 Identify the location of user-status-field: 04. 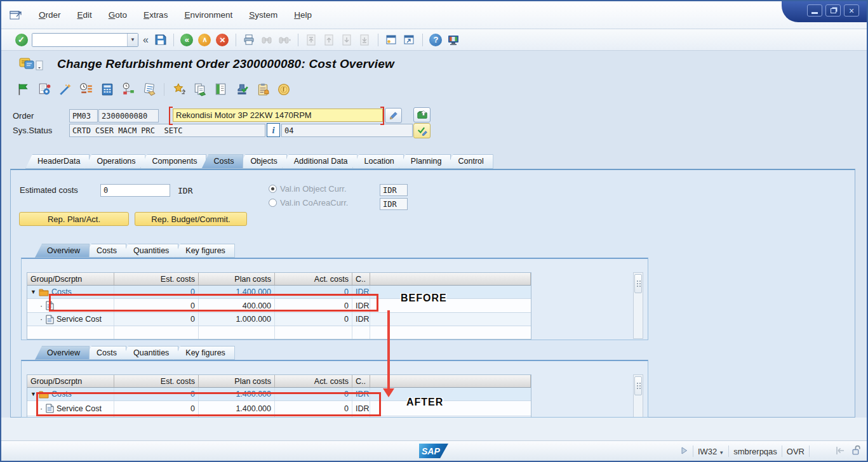
(347, 131).